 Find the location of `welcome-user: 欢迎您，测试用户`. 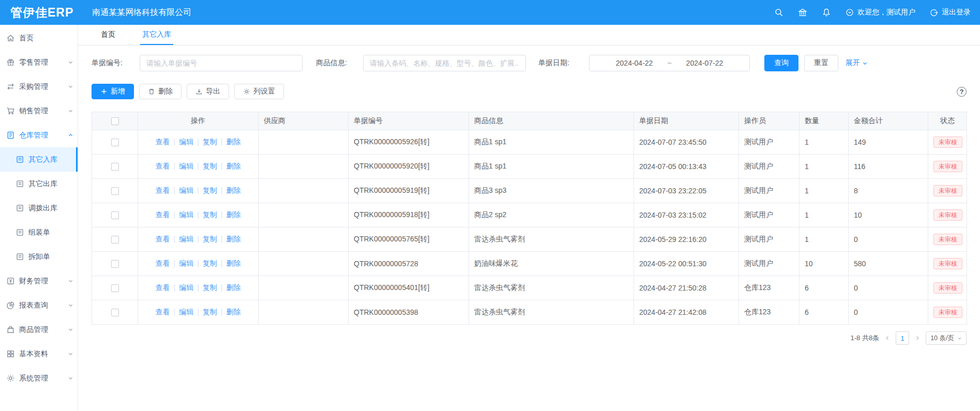

welcome-user: 欢迎您，测试用户 is located at coordinates (880, 12).